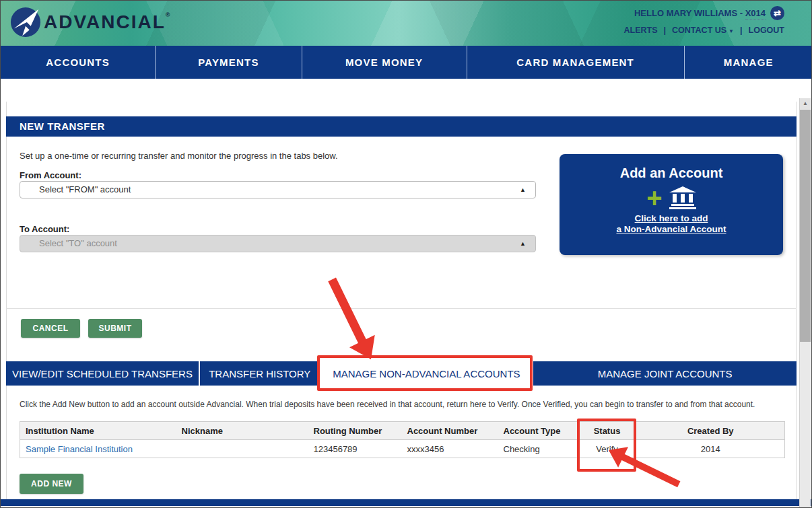 The width and height of the screenshot is (812, 508). What do you see at coordinates (805, 303) in the screenshot?
I see `scrollbar: ▲` at bounding box center [805, 303].